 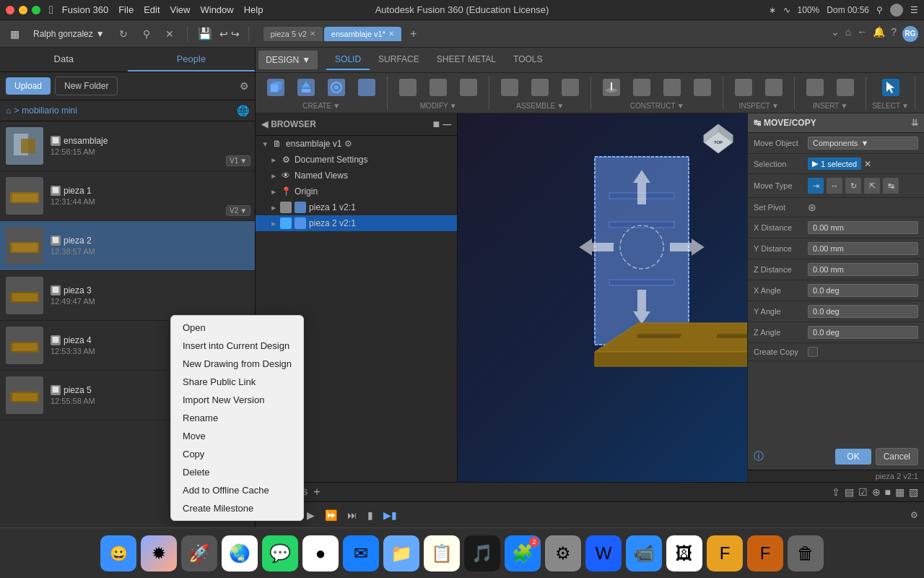 I want to click on y-distance-input, so click(x=863, y=249).